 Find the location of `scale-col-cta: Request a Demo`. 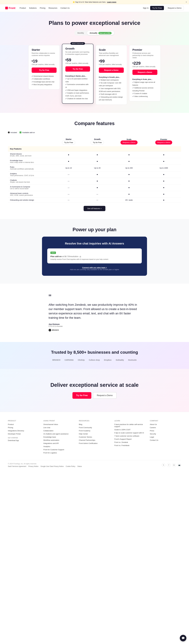

scale-col-cta: Request a Demo is located at coordinates (129, 142).